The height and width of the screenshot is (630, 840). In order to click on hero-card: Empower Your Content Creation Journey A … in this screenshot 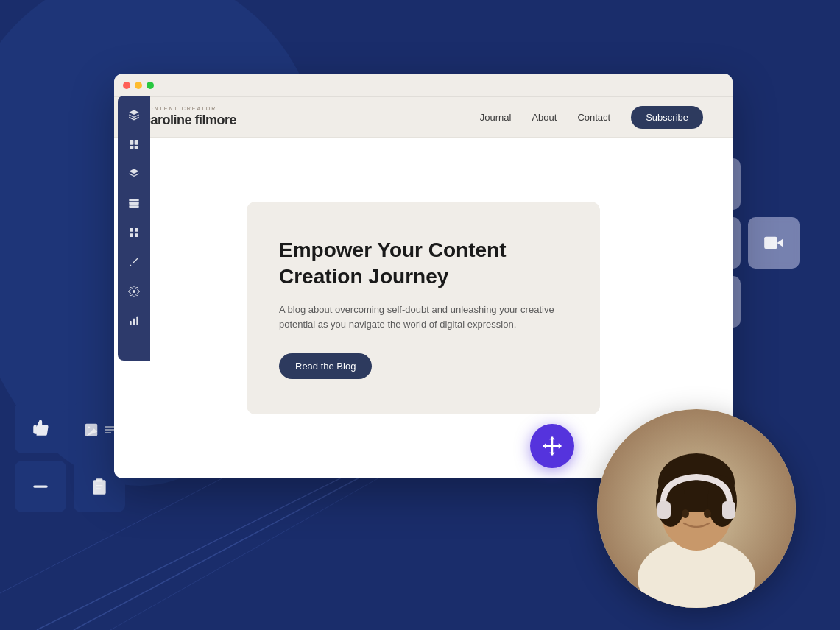, I will do `click(423, 308)`.